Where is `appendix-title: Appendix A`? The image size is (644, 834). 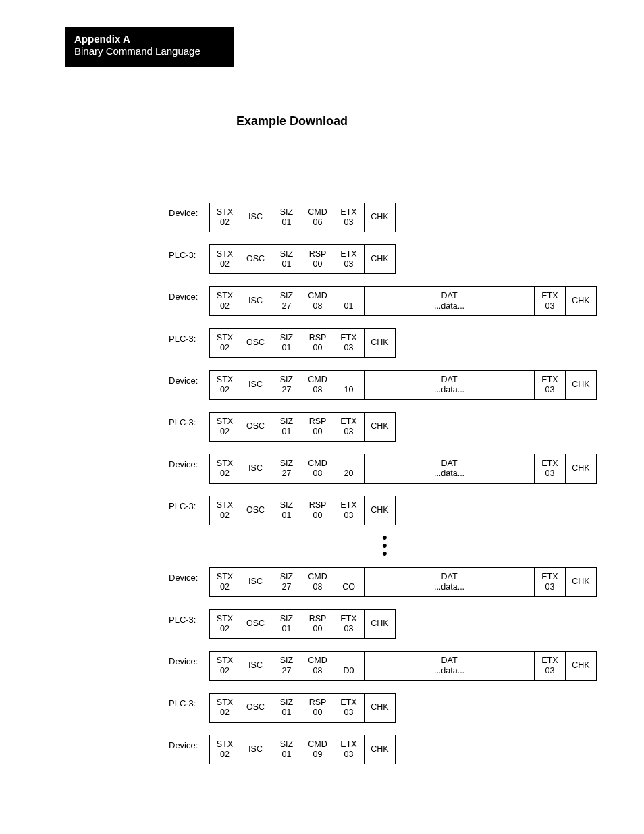
appendix-title: Appendix A is located at coordinates (149, 39).